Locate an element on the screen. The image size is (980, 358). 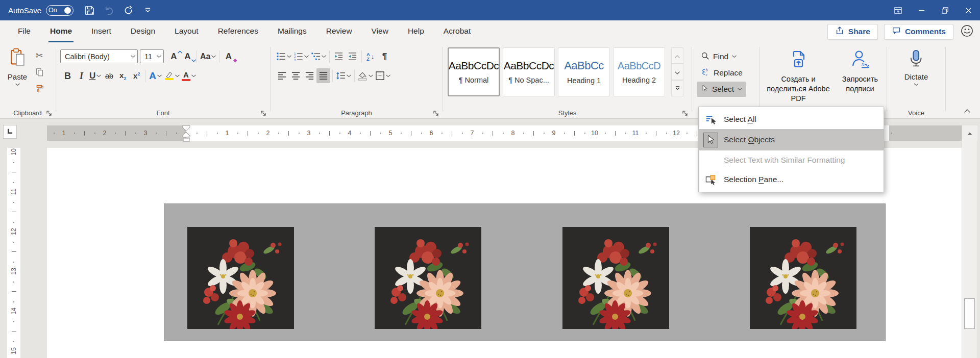
styles-scroll-down-button is located at coordinates (677, 72).